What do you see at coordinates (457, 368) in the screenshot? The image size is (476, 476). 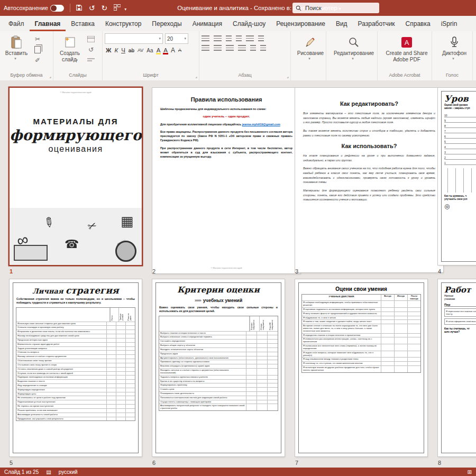 I see `slide-thumbnail-8: Работ Напишиученикам Пер Я пересказал вс…` at bounding box center [457, 368].